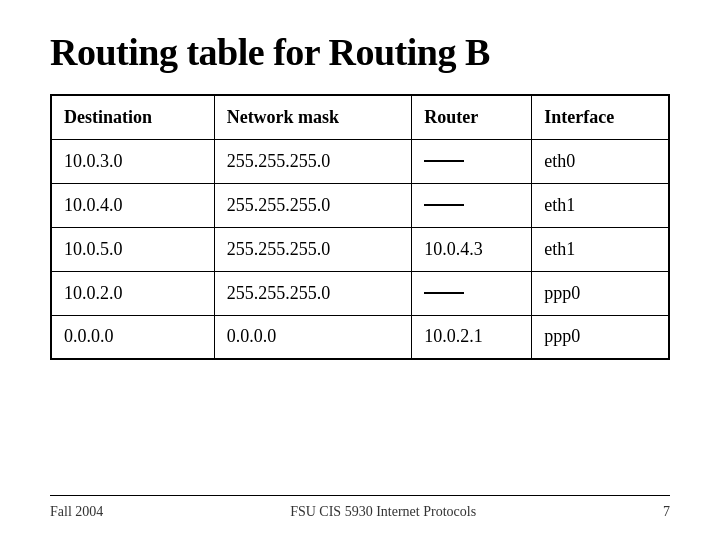  What do you see at coordinates (313, 117) in the screenshot?
I see `col-header-network-mask: Network mask` at bounding box center [313, 117].